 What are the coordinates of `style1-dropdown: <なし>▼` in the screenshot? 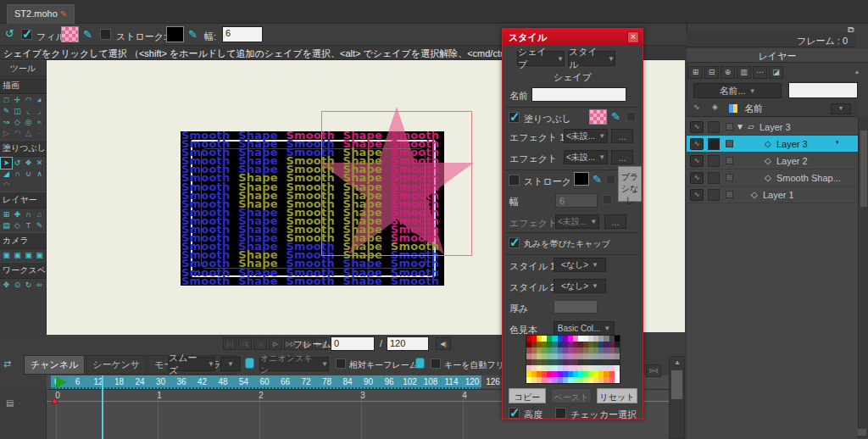 It's located at (580, 264).